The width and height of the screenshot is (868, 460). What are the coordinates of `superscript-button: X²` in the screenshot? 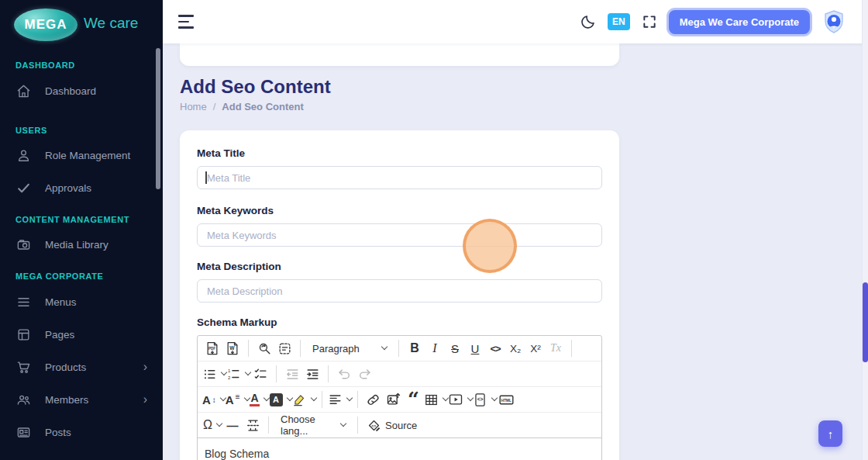 It's located at (536, 348).